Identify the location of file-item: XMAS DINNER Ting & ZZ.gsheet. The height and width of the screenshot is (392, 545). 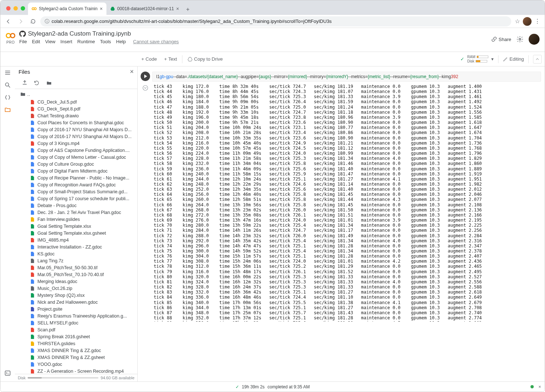
(76, 357).